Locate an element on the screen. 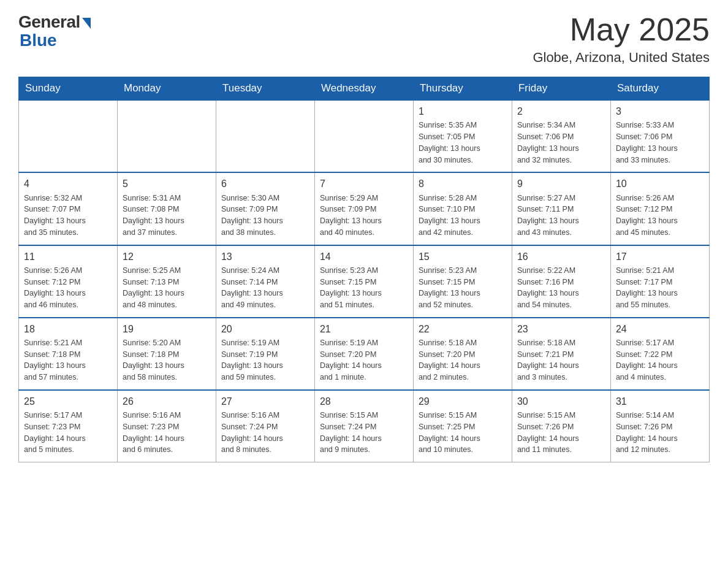  calendar-cell: 18Sunrise: 5:21 AM Sunset: 7:18 PM Dayli… is located at coordinates (69, 354).